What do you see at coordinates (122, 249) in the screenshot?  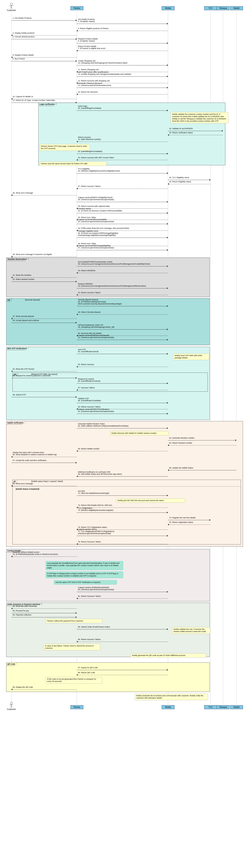 I see `msg-37: Capture section(PNRPackageEligibility) 3…` at bounding box center [122, 249].